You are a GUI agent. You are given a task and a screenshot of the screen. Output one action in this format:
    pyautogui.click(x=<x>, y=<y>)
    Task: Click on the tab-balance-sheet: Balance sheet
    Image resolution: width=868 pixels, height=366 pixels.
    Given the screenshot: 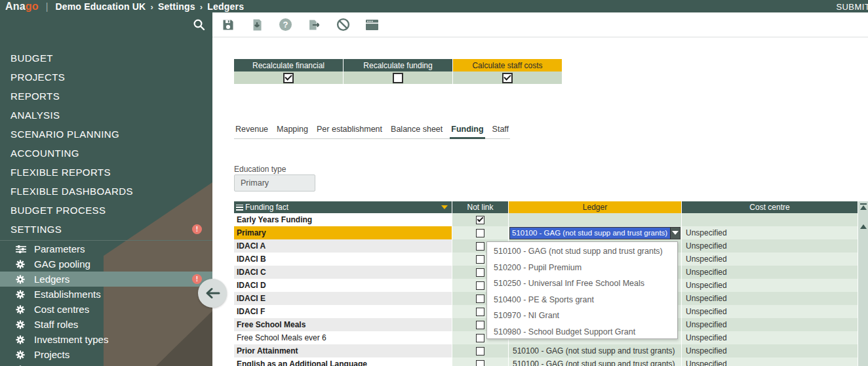 What is the action you would take?
    pyautogui.click(x=417, y=130)
    